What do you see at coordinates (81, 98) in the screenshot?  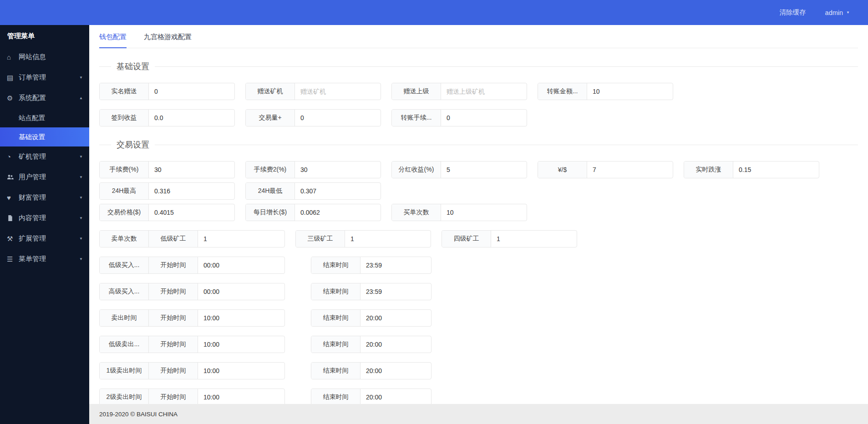 I see `chevron-up-icon: ▲` at bounding box center [81, 98].